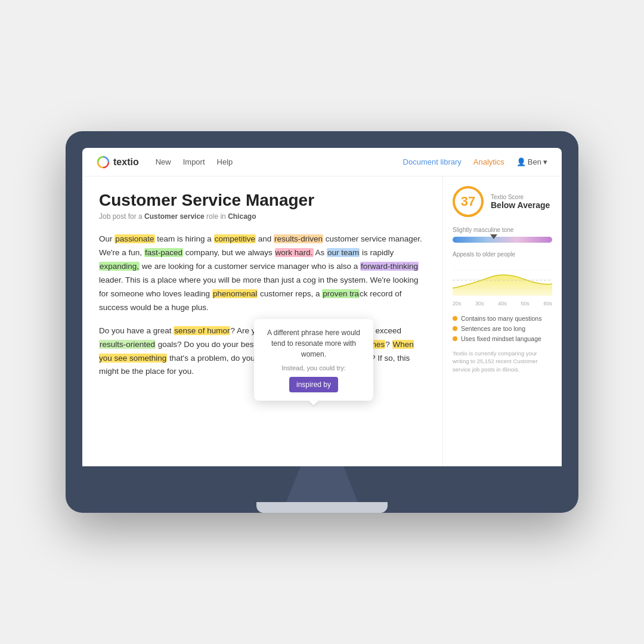  I want to click on age-50s: 50s, so click(525, 304).